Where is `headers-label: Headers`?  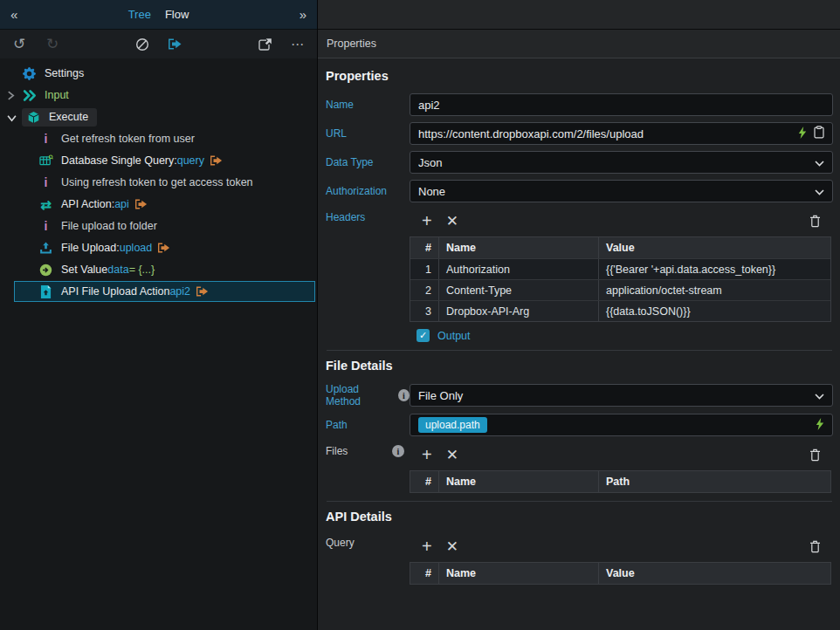 headers-label: Headers is located at coordinates (368, 217).